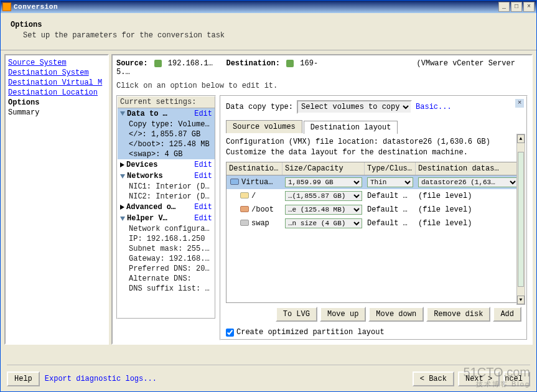  Describe the element at coordinates (203, 165) in the screenshot. I see `edit-devices: Edit` at that location.